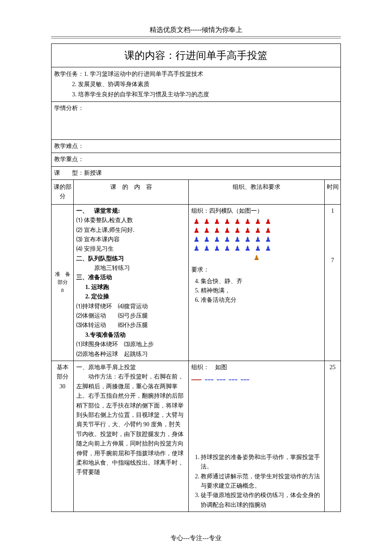 The width and height of the screenshot is (392, 555). What do you see at coordinates (62, 387) in the screenshot?
I see `basic-part-num: 30` at bounding box center [62, 387].